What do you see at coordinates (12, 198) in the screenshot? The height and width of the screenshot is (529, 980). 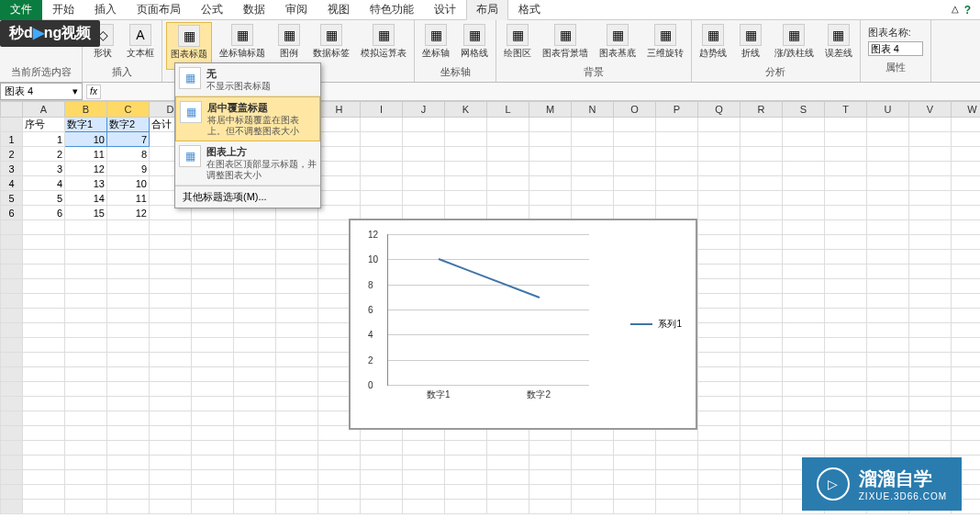 I see `row-hdr: 5` at bounding box center [12, 198].